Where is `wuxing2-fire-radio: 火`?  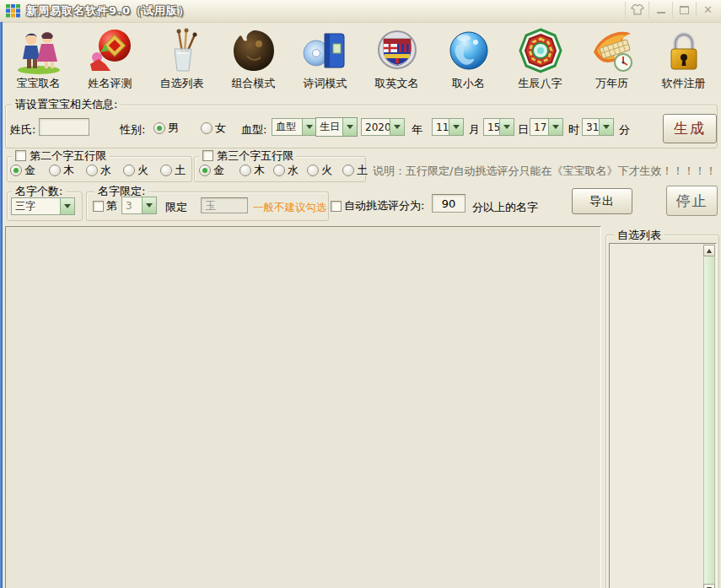 wuxing2-fire-radio: 火 is located at coordinates (136, 170).